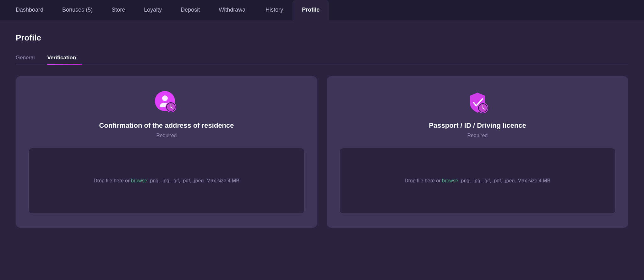 This screenshot has width=644, height=280. What do you see at coordinates (166, 126) in the screenshot?
I see `address-card-title: Confirmation of the address of residence` at bounding box center [166, 126].